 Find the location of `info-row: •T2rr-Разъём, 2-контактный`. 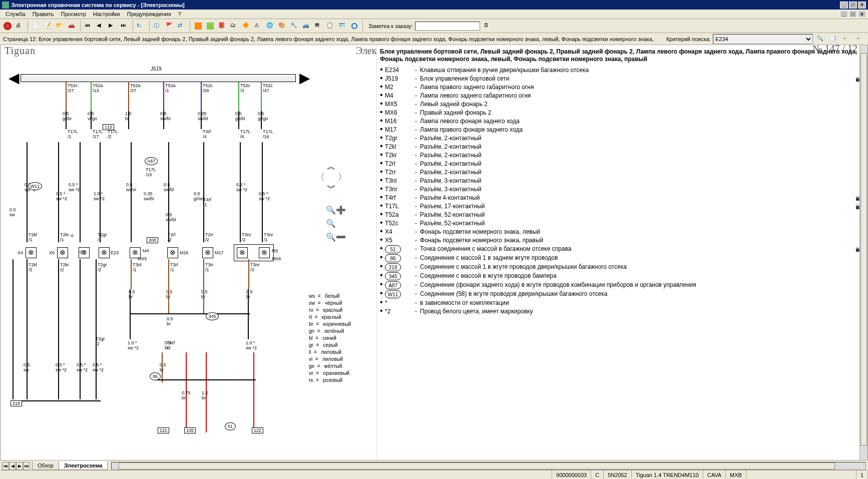

info-row: •T2rr-Разъём, 2-контактный is located at coordinates (621, 172).